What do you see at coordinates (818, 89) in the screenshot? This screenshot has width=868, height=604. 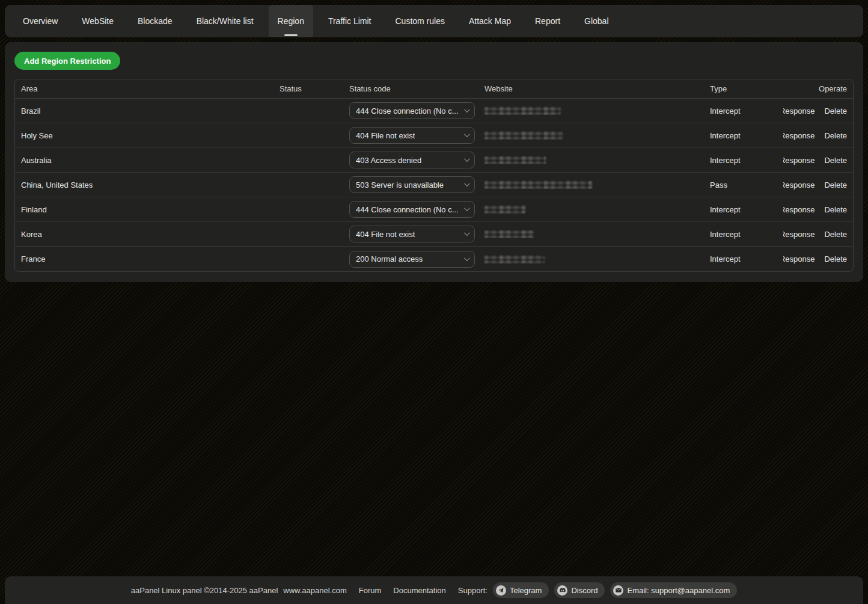 I see `header-operate: Operate` at bounding box center [818, 89].